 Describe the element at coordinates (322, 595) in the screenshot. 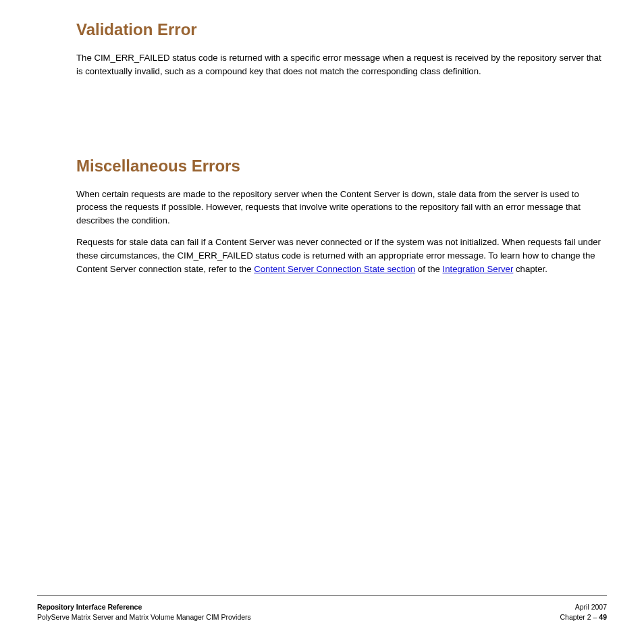

I see `footer-divider` at that location.